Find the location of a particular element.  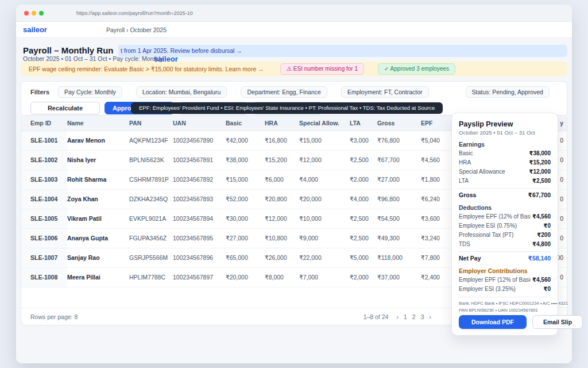

minimize-window-icon is located at coordinates (34, 13).